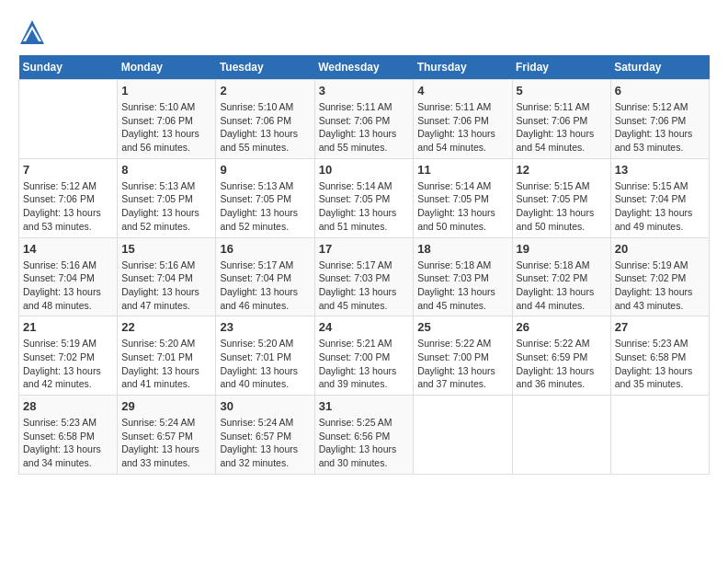 The image size is (728, 563). What do you see at coordinates (463, 356) in the screenshot?
I see `calendar-cell: 25Sunrise: 5:22 AM Sunset: 7:00 PM Dayli…` at bounding box center [463, 356].